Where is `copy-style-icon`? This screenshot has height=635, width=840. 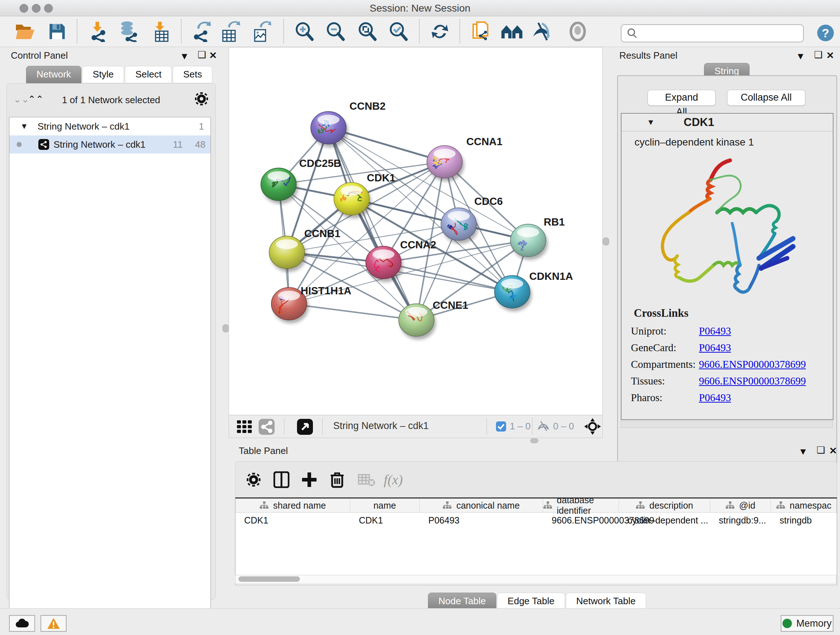 copy-style-icon is located at coordinates (481, 31).